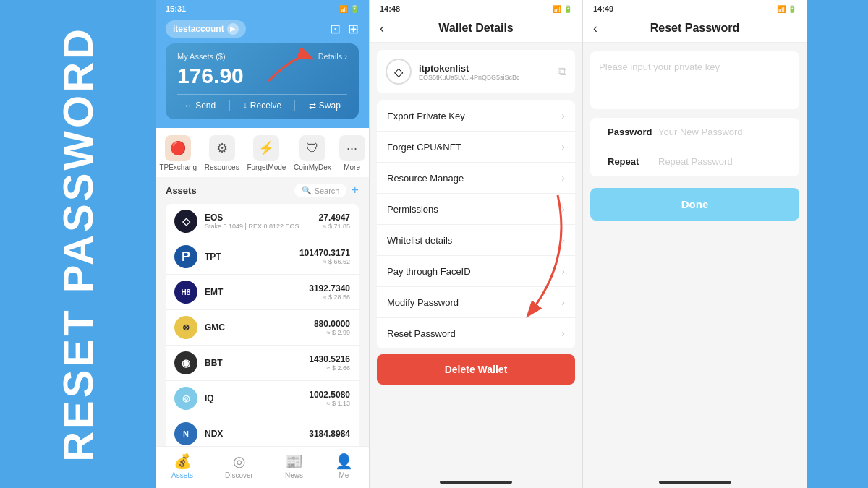 The height and width of the screenshot is (488, 868). I want to click on search-box: 🔍 Search, so click(321, 191).